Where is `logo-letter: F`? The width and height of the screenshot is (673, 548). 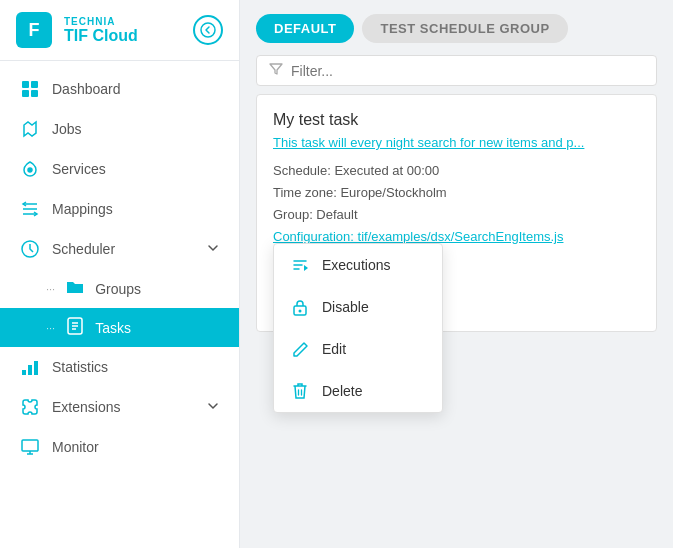
logo-letter: F is located at coordinates (34, 30).